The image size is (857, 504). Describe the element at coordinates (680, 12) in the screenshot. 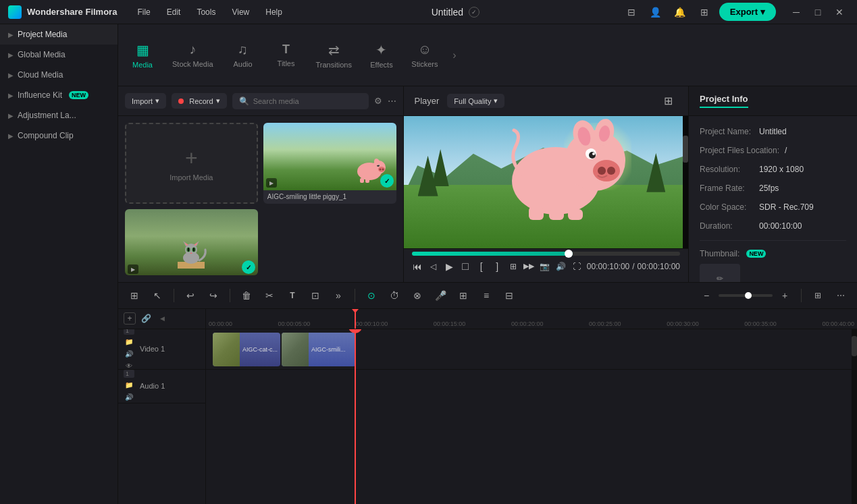

I see `notifications-btn: 🔔` at that location.